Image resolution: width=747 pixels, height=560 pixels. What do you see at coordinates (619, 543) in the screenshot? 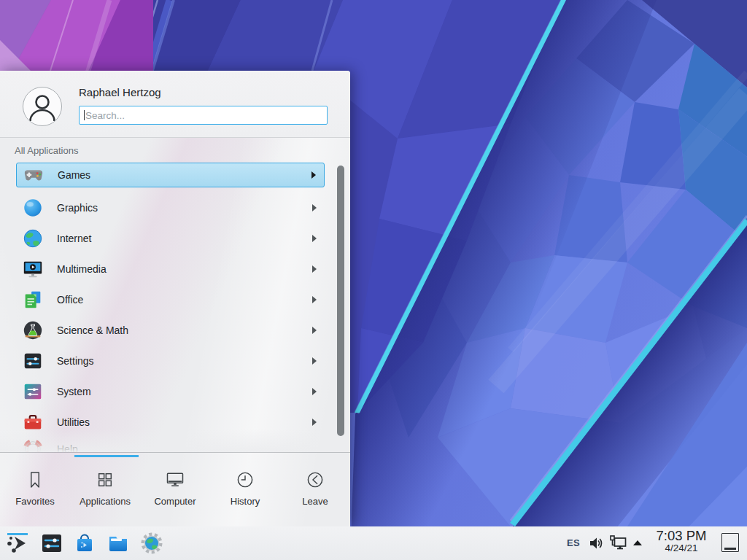
I see `network-icon` at bounding box center [619, 543].